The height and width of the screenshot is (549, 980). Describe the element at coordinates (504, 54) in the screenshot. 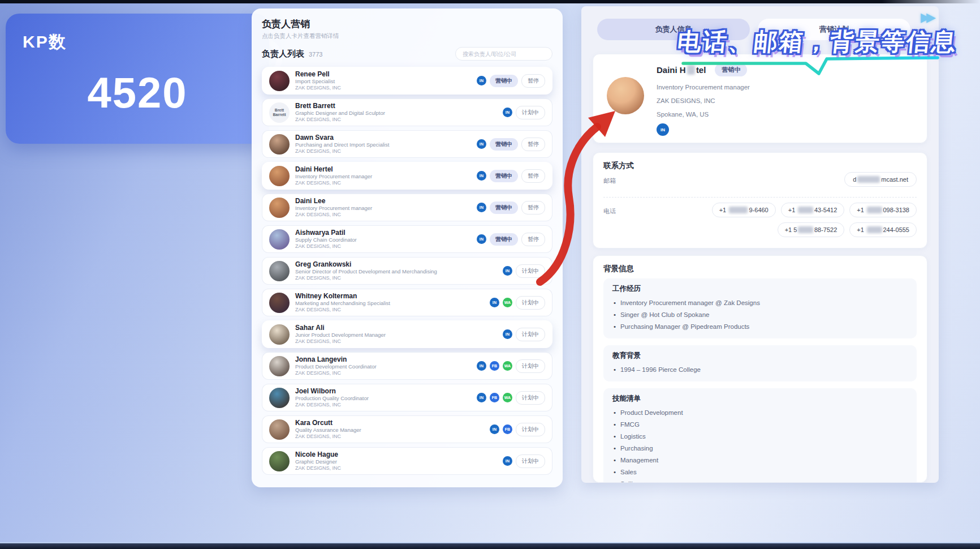

I see `search-input` at that location.